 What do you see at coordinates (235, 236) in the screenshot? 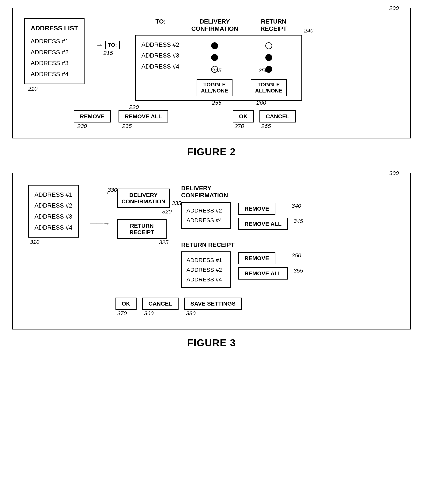
I see `fig3-right-section: DELIVERY CONFIRMATION ADDRESS #2 ADDRESS…` at bounding box center [235, 236].